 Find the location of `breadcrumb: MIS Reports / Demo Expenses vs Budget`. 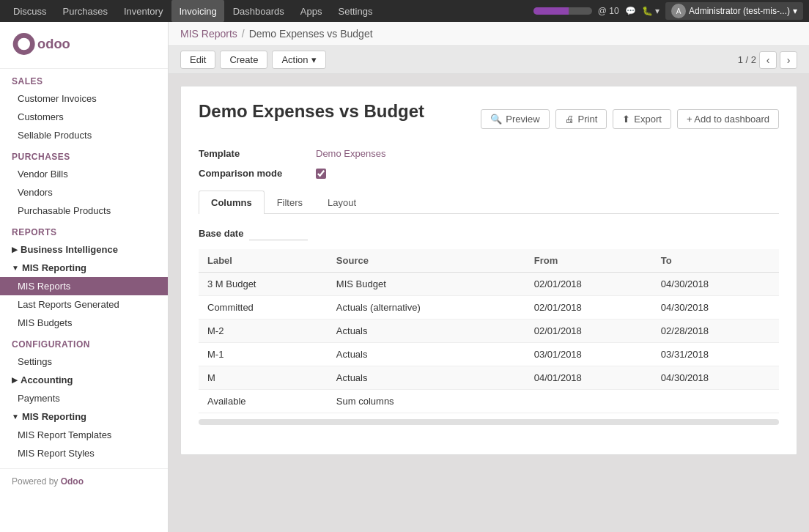

breadcrumb: MIS Reports / Demo Expenses vs Budget is located at coordinates (489, 34).